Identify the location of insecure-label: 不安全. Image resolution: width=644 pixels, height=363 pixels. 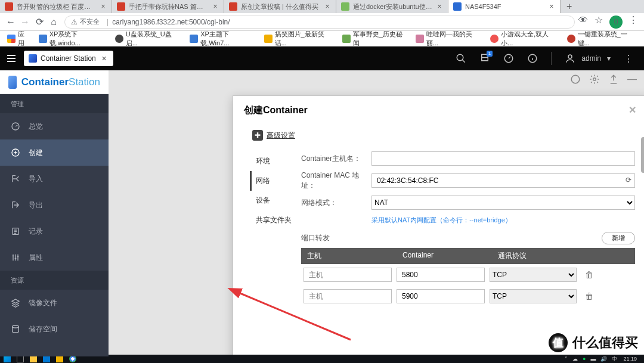
(89, 21).